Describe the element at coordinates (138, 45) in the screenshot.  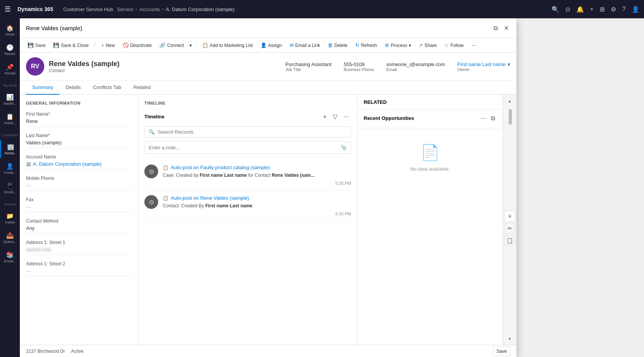
I see `deactivate-button: 🚫 Deactivate` at that location.